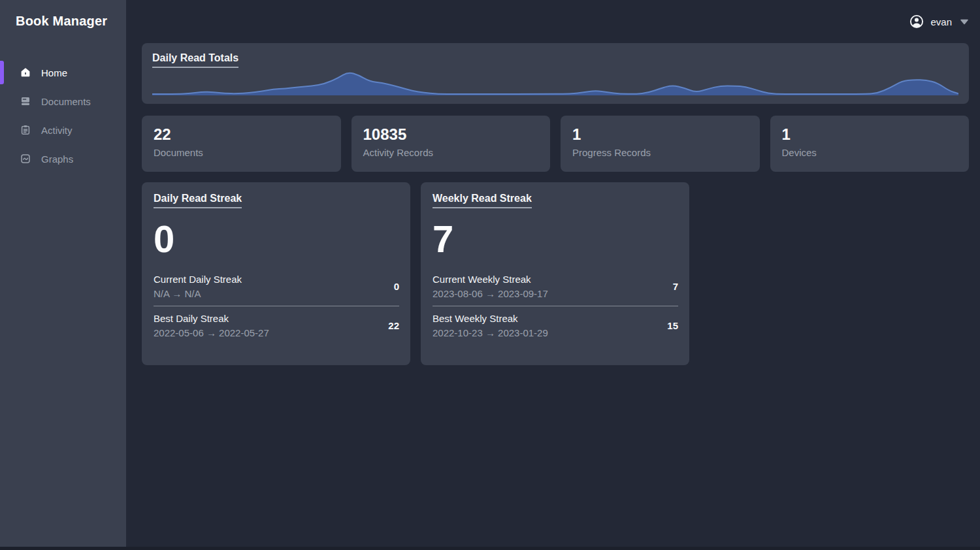 This screenshot has height=550, width=980. I want to click on daily-read-totals-chart, so click(555, 82).